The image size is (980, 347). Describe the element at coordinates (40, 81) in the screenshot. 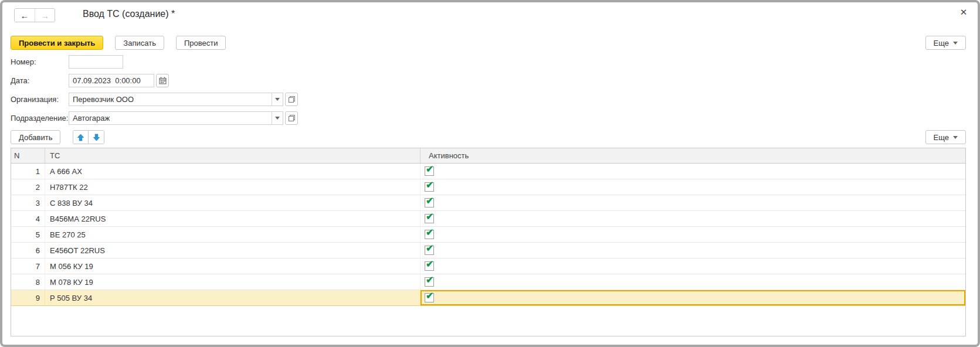

I see `date-label: Дата:` at that location.